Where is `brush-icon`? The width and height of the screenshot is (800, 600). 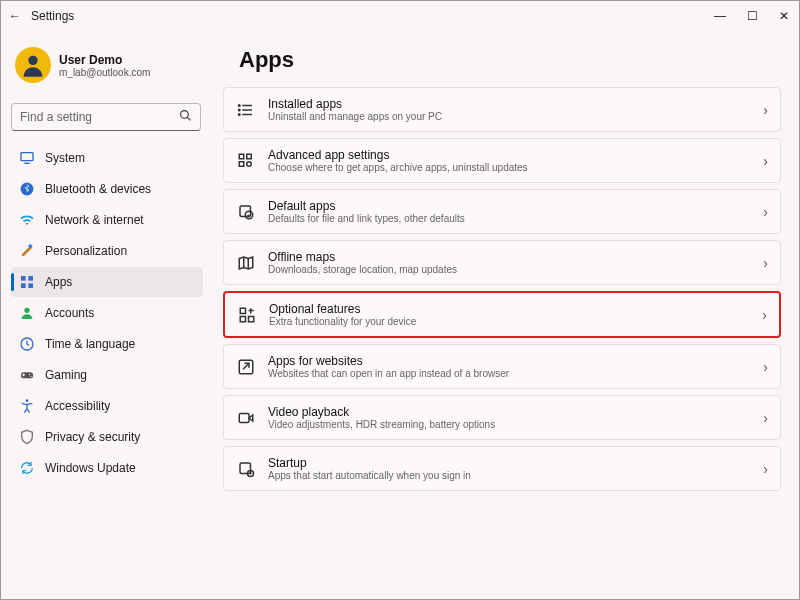 brush-icon is located at coordinates (27, 251).